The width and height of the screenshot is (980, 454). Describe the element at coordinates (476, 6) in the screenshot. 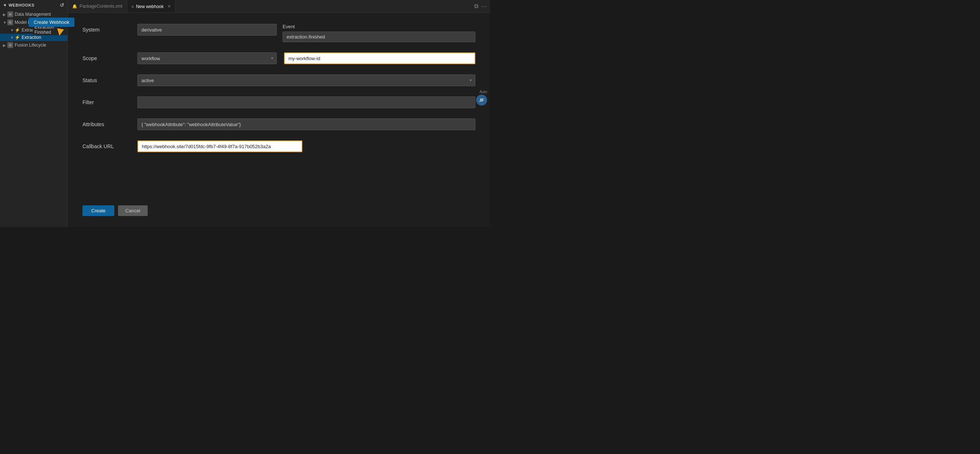

I see `split-editor-icon: ⧉` at that location.